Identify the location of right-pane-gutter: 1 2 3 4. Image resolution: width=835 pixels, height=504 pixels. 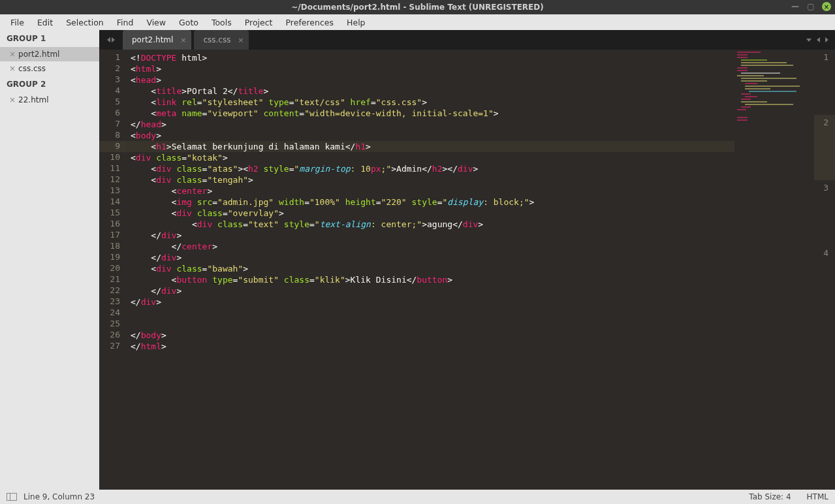
(825, 270).